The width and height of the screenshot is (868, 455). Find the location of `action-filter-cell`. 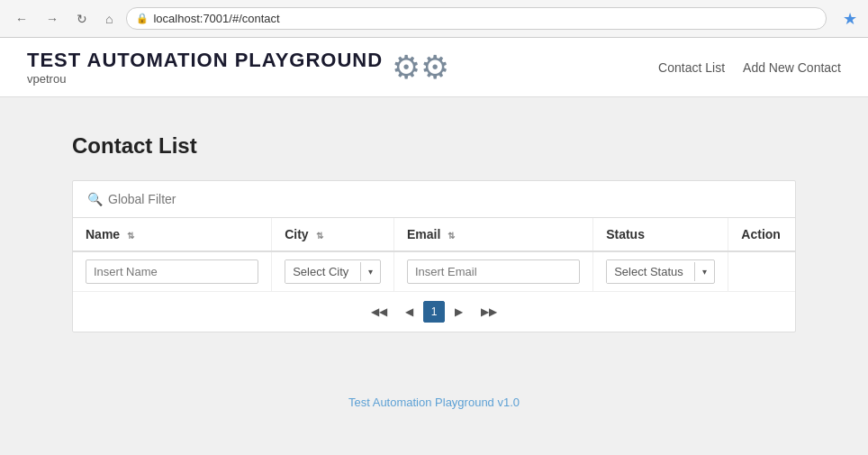

action-filter-cell is located at coordinates (762, 272).